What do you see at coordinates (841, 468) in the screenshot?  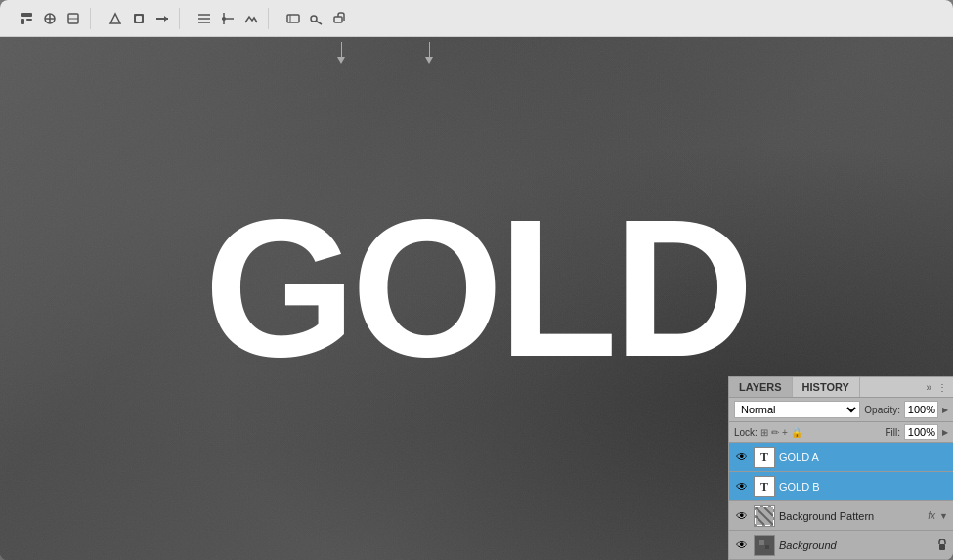 I see `layers-panel: LAYERS HISTORY » ⋮ Normal Multiply Scree…` at bounding box center [841, 468].